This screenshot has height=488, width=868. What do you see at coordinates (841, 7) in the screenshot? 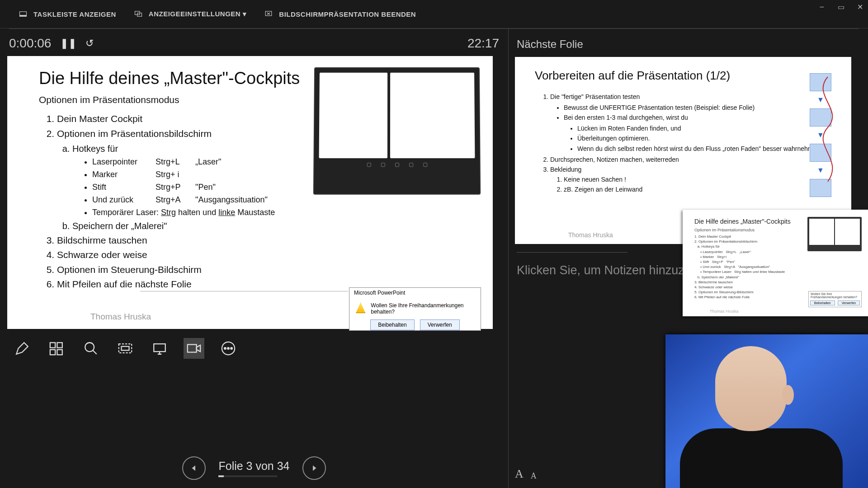
I see `maximize-button: ▭` at bounding box center [841, 7].